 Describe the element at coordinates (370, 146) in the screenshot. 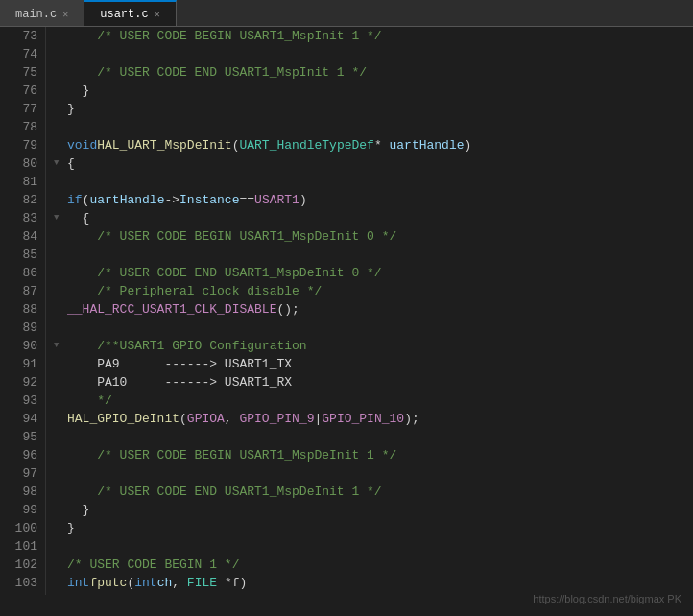

I see `code-line: void HAL_UART_MspDeInit(UART_HandleTypeD…` at that location.